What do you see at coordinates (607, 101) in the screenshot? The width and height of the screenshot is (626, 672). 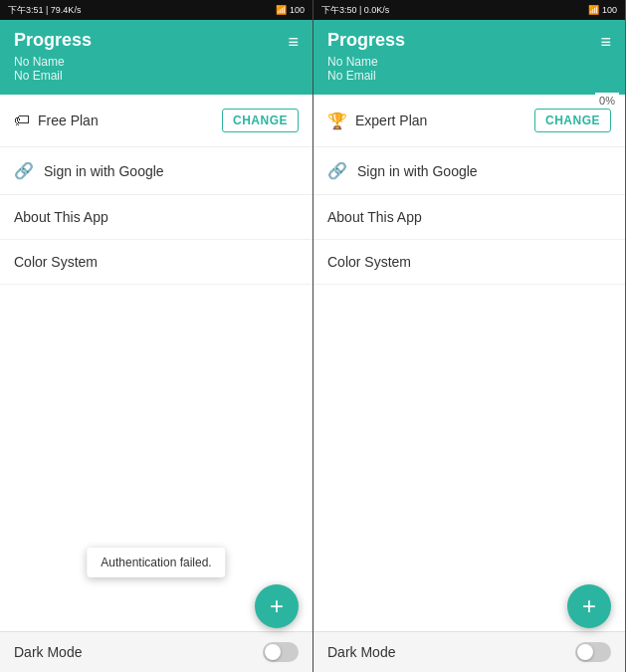 I see `progress-badge-2: 0%` at bounding box center [607, 101].